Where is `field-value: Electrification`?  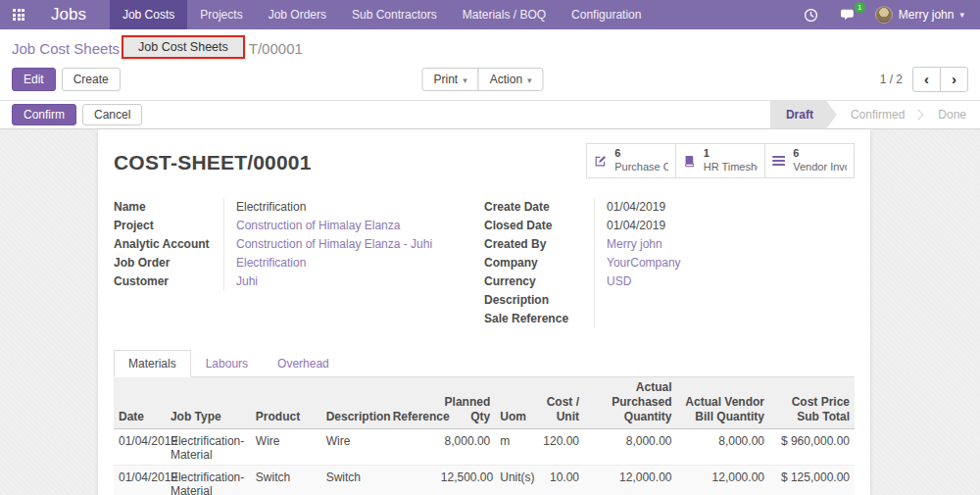
field-value: Electrification is located at coordinates (354, 208).